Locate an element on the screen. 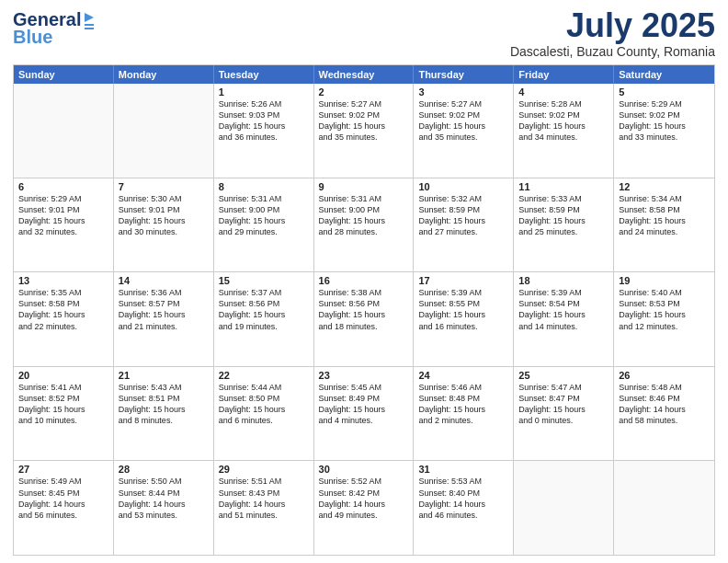 This screenshot has width=728, height=563. day-number: 26 is located at coordinates (664, 375).